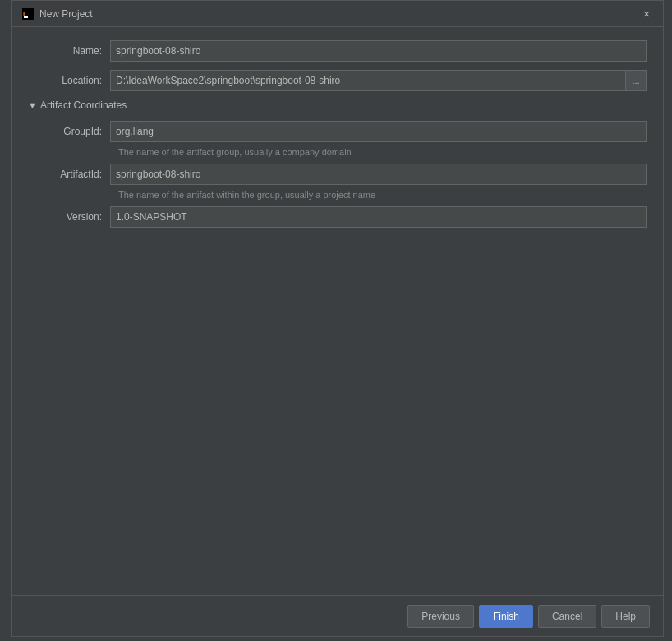 The image size is (672, 641). What do you see at coordinates (383, 152) in the screenshot?
I see `groupid-hint: The name of the artifact group, usually …` at bounding box center [383, 152].